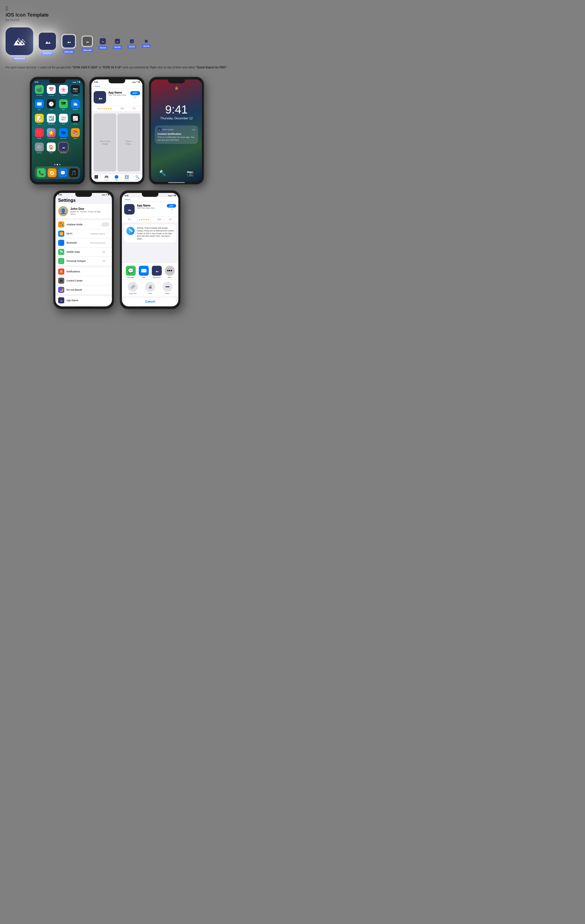 Image resolution: width=585 pixels, height=924 pixels. I want to click on photos-icon: 🌸, so click(64, 89).